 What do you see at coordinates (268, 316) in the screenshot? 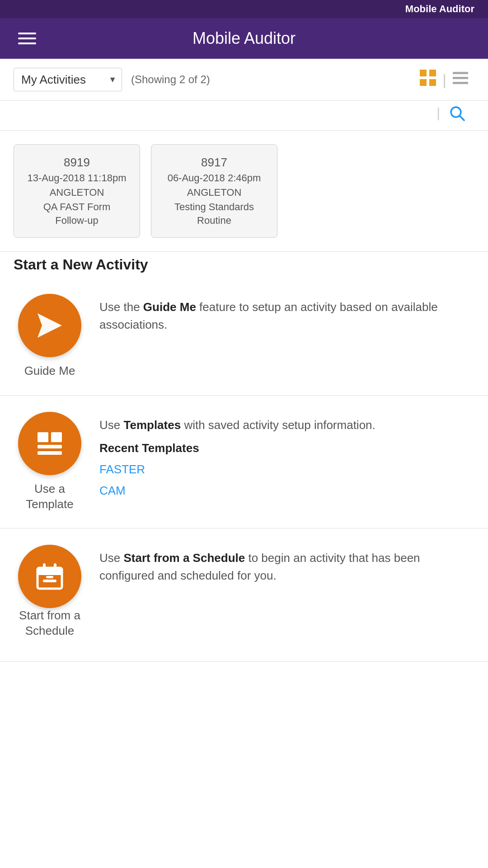
I see `guide-me-description: Use the Guide Me feature to setup an act…` at bounding box center [268, 316].